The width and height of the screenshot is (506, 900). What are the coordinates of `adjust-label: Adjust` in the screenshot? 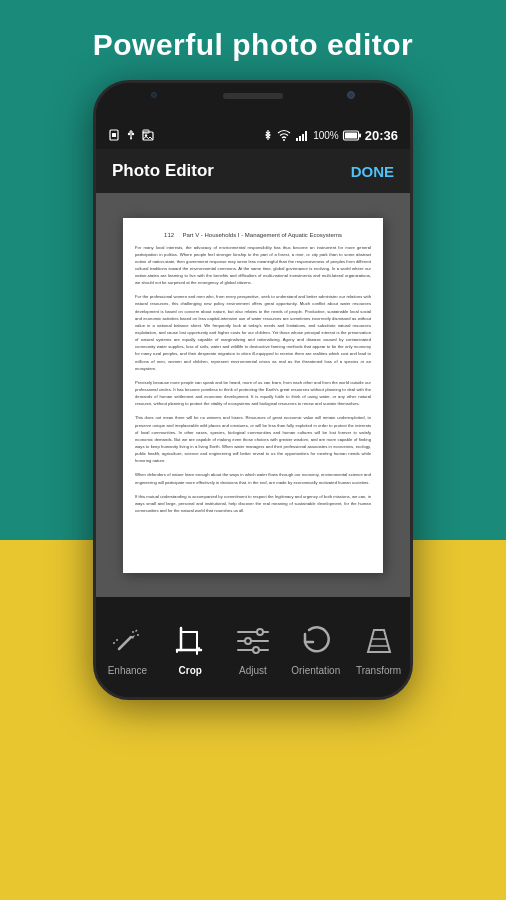 It's located at (253, 670).